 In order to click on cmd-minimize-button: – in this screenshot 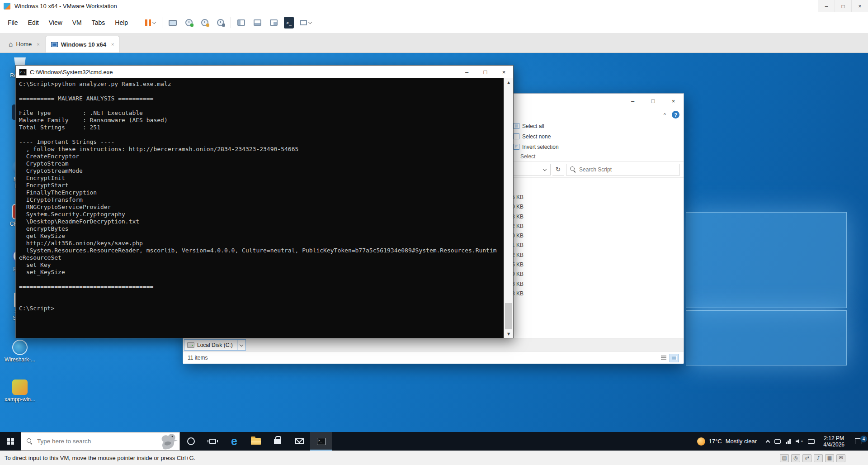, I will do `click(467, 72)`.